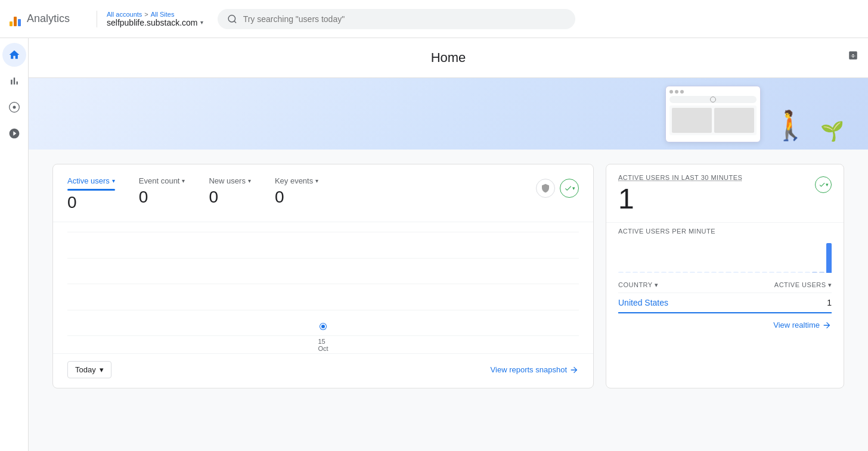  What do you see at coordinates (829, 303) in the screenshot?
I see `country-users: 1` at bounding box center [829, 303].